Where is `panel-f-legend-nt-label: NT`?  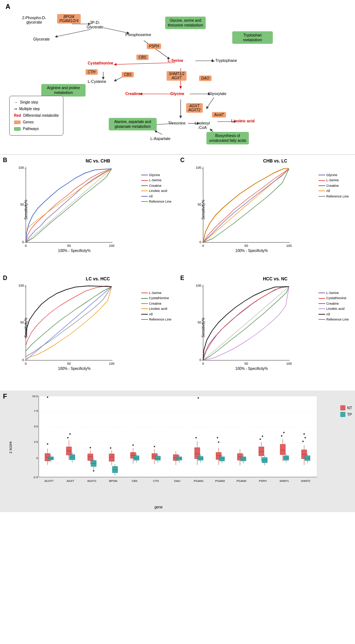
panel-f-legend-nt-label: NT is located at coordinates (349, 408).